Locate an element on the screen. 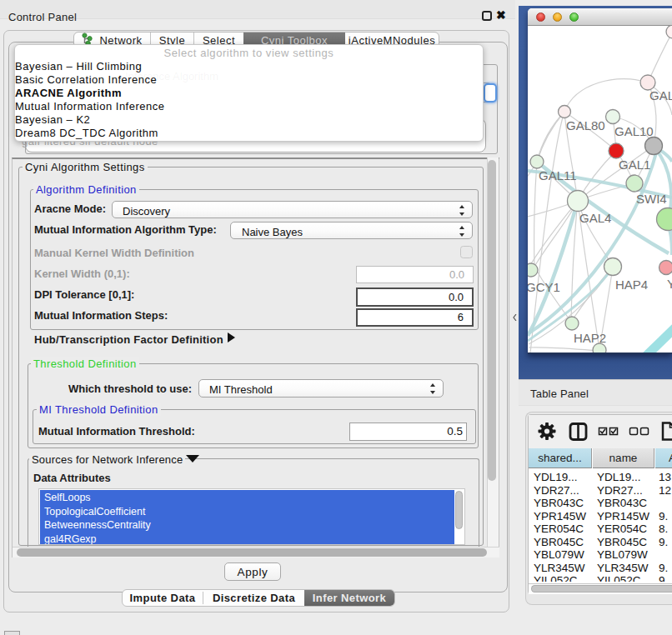 This screenshot has width=672, height=635. svg-text: SWI4 is located at coordinates (652, 198).